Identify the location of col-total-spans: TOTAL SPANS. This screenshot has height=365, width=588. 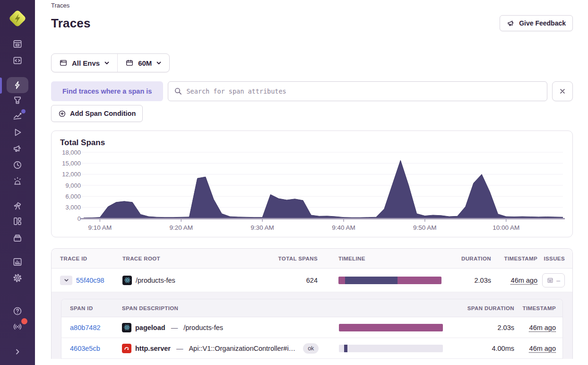
(289, 259).